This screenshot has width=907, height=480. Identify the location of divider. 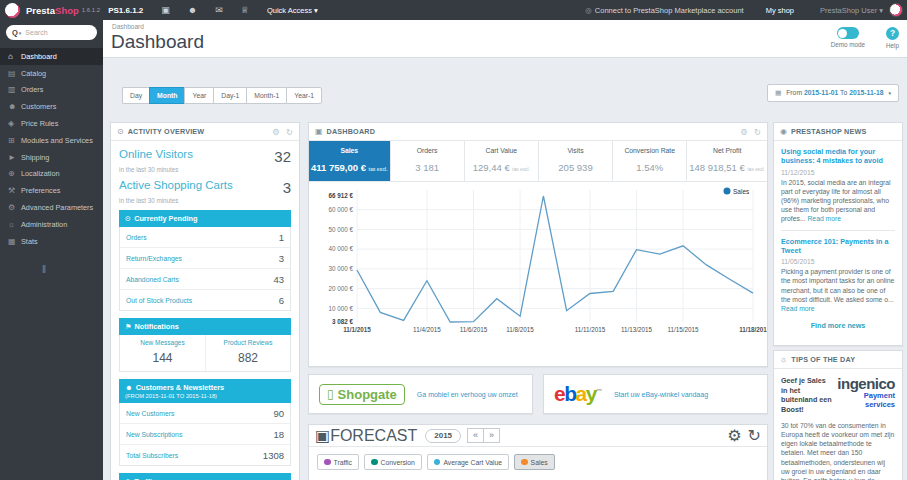
(838, 230).